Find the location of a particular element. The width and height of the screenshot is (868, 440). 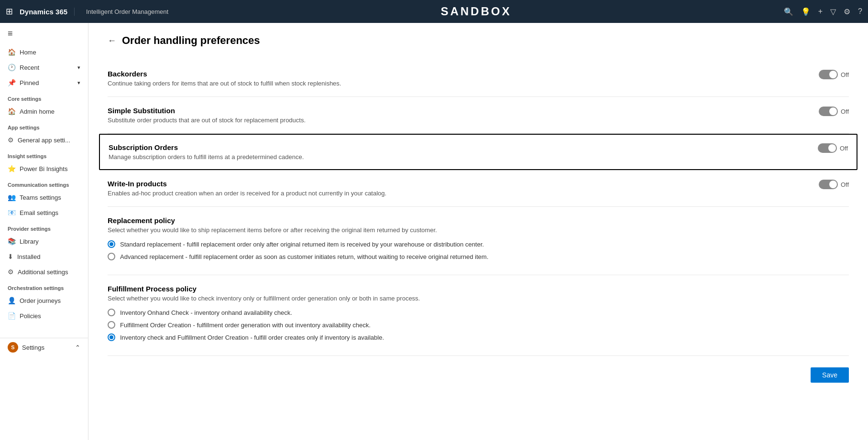

back-button: ← is located at coordinates (112, 41).